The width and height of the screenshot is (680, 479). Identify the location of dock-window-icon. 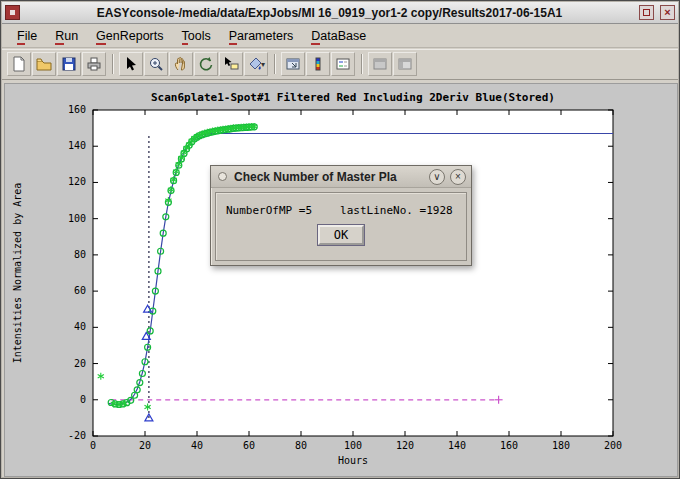
(293, 64).